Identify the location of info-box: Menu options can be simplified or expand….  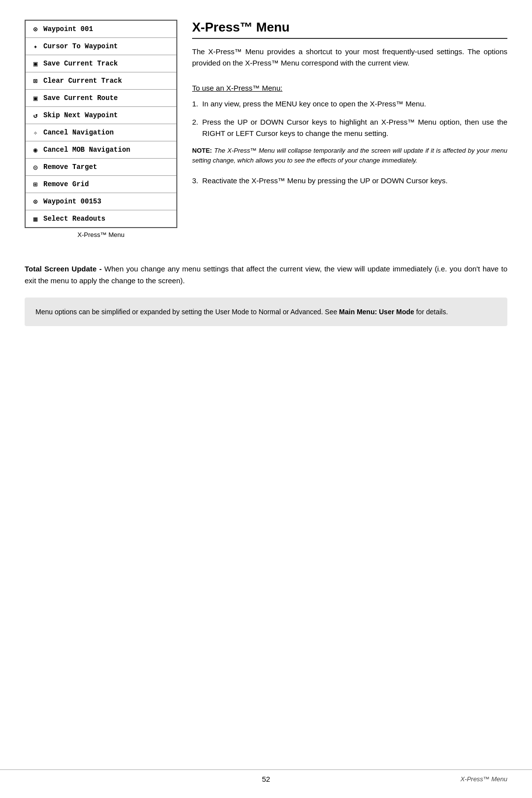
(266, 312).